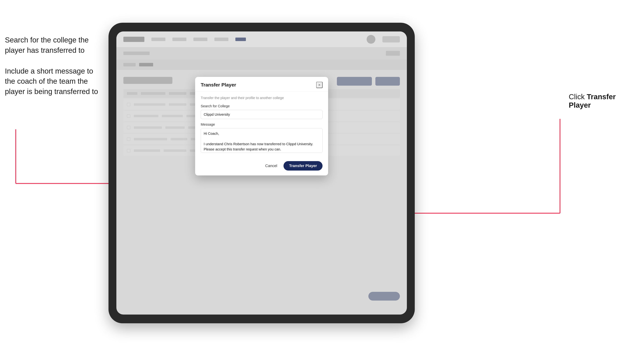 The image size is (644, 346). What do you see at coordinates (262, 114) in the screenshot?
I see `search-college-input` at bounding box center [262, 114].